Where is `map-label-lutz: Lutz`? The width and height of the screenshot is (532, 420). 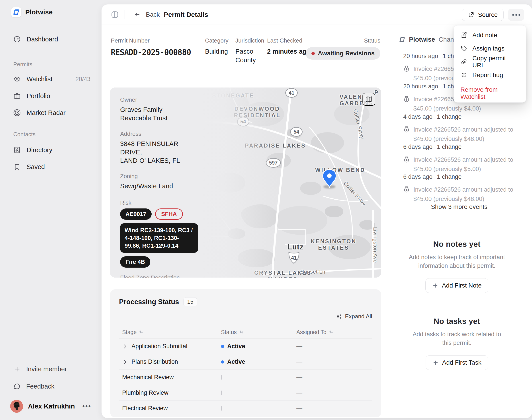 map-label-lutz: Lutz is located at coordinates (295, 247).